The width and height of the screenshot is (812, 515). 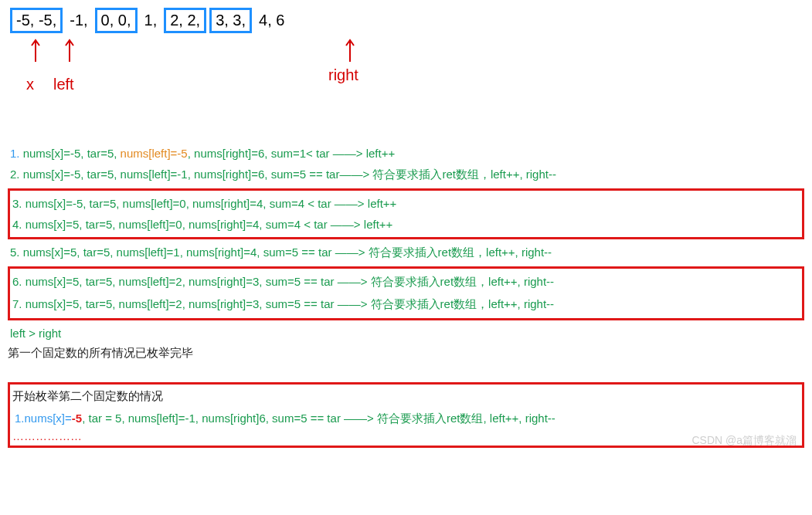 What do you see at coordinates (272, 20) in the screenshot?
I see `array-item-6: 4, 6` at bounding box center [272, 20].